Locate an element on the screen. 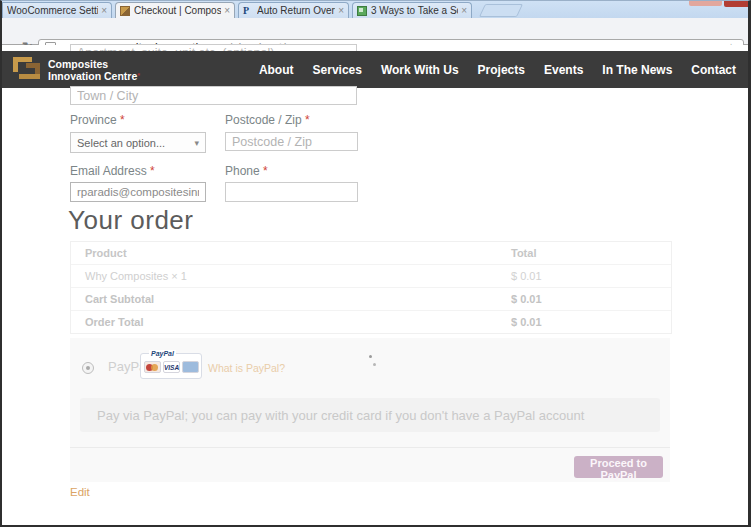 The width and height of the screenshot is (751, 527). tab-title: 3 Ways to Take a Screensh is located at coordinates (414, 10).